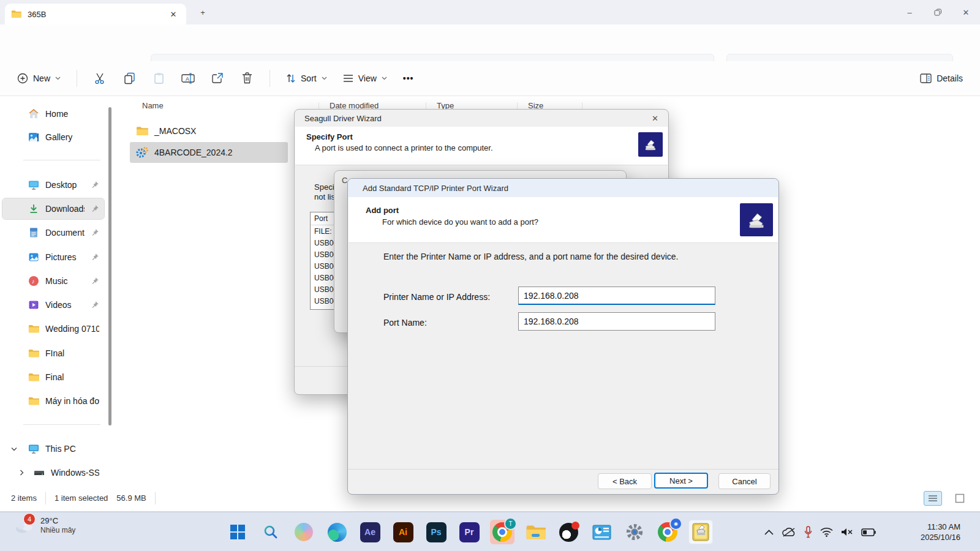 The image size is (980, 551). I want to click on sidebar-item-may-in-hoa-don: Máy in hóa đơn, so click(53, 401).